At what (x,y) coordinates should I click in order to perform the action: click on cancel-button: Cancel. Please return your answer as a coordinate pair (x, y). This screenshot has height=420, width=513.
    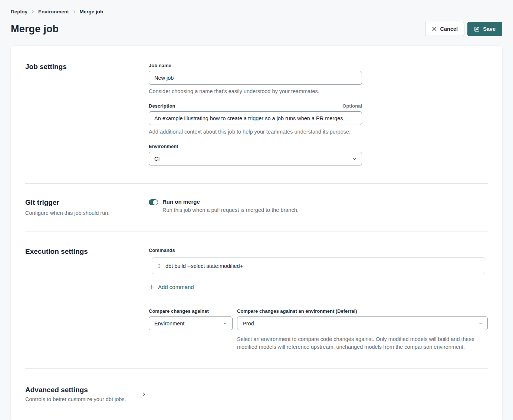
    Looking at the image, I should click on (445, 29).